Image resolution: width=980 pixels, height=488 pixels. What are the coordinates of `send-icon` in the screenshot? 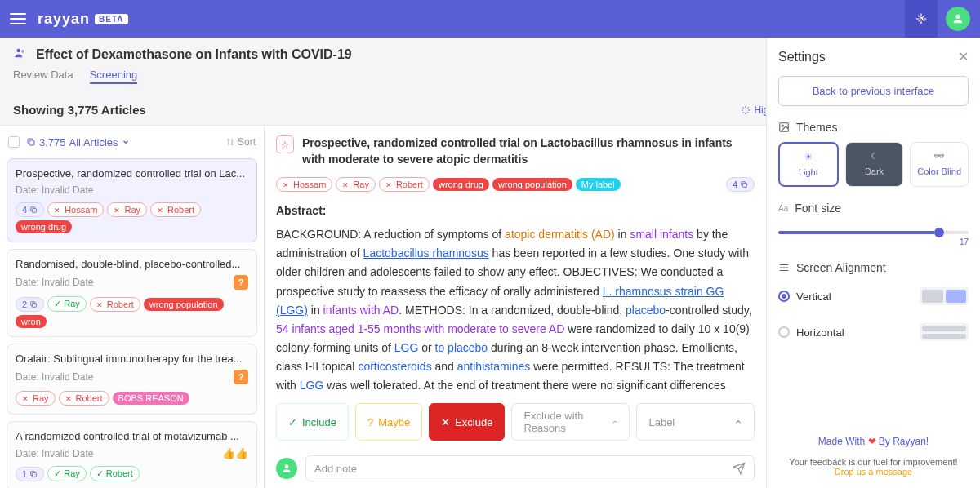 It's located at (739, 468).